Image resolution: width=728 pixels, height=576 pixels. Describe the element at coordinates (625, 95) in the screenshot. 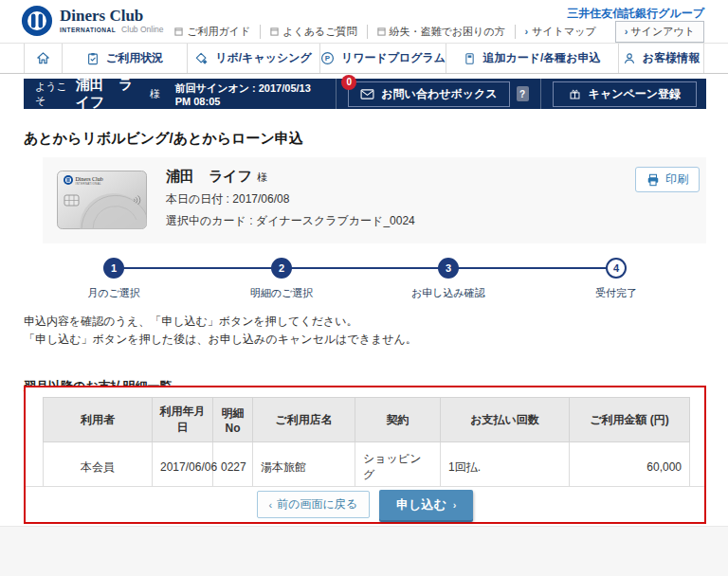

I see `campaign-register-button: キャンペーン登録` at that location.